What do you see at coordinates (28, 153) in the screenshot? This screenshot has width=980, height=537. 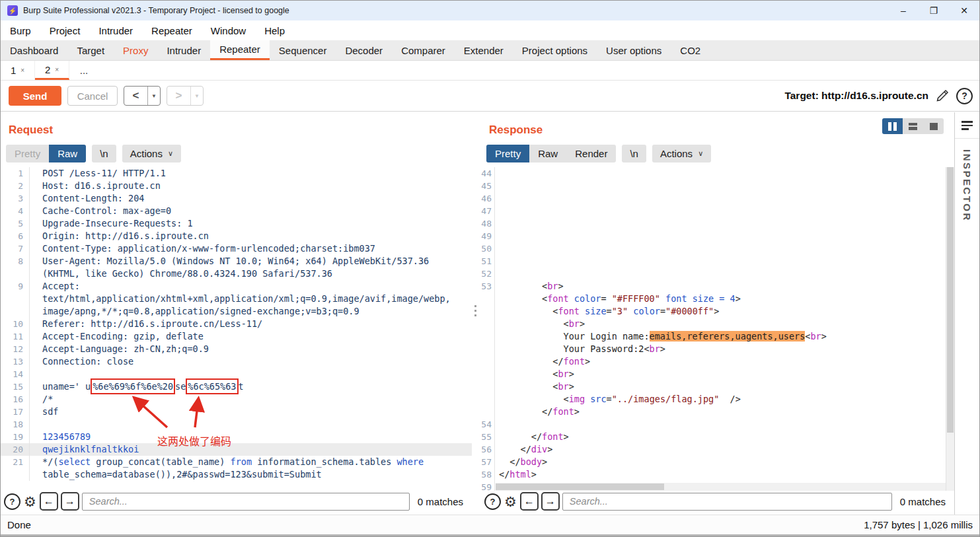 I see `request-tab-pretty: Pretty` at bounding box center [28, 153].